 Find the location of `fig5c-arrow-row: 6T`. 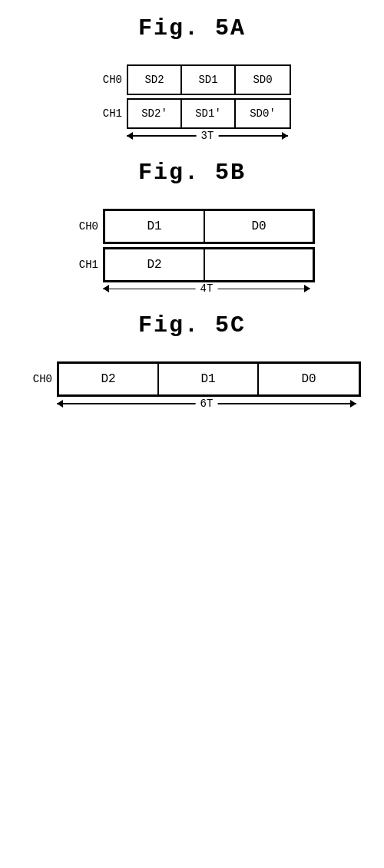

fig5c-arrow-row: 6T is located at coordinates (207, 404).